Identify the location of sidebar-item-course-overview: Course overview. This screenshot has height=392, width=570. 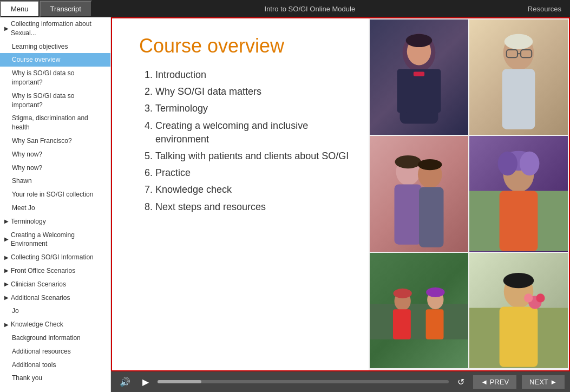
(55, 60).